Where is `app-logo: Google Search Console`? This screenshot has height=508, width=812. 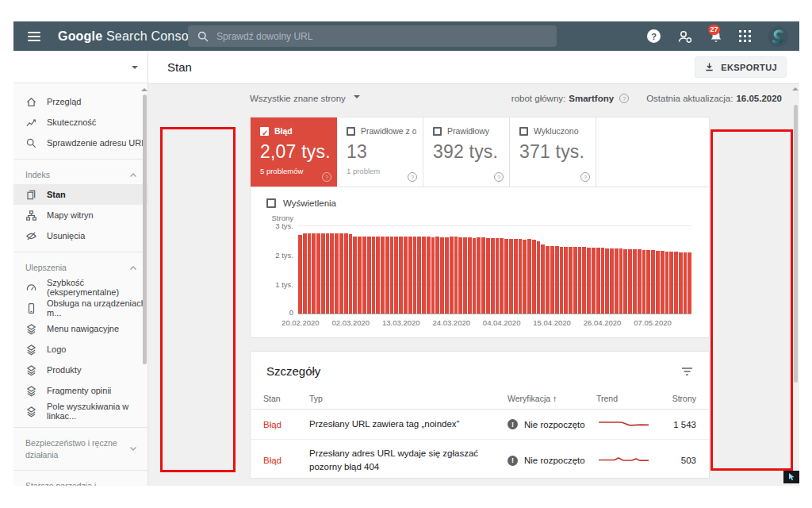 app-logo: Google Search Console is located at coordinates (128, 37).